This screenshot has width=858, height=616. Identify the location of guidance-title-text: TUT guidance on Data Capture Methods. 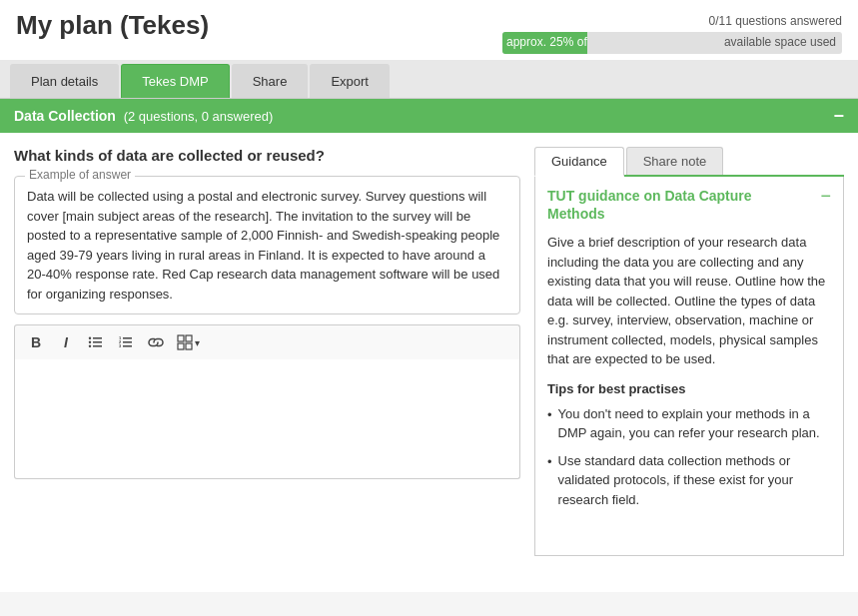
(683, 205).